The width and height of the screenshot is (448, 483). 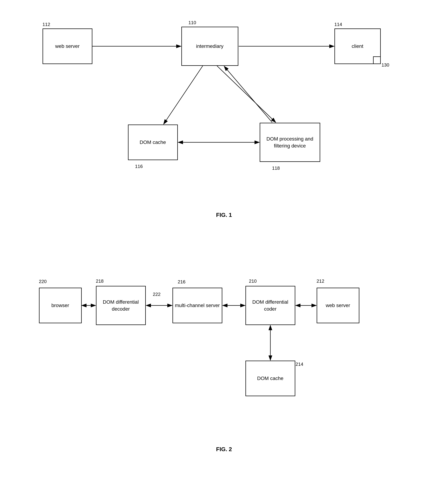 What do you see at coordinates (338, 305) in the screenshot?
I see `fig2-web-server-label: web server` at bounding box center [338, 305].